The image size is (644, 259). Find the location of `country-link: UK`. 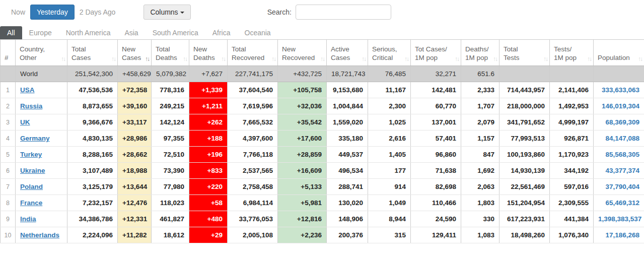

country-link: UK is located at coordinates (25, 122).